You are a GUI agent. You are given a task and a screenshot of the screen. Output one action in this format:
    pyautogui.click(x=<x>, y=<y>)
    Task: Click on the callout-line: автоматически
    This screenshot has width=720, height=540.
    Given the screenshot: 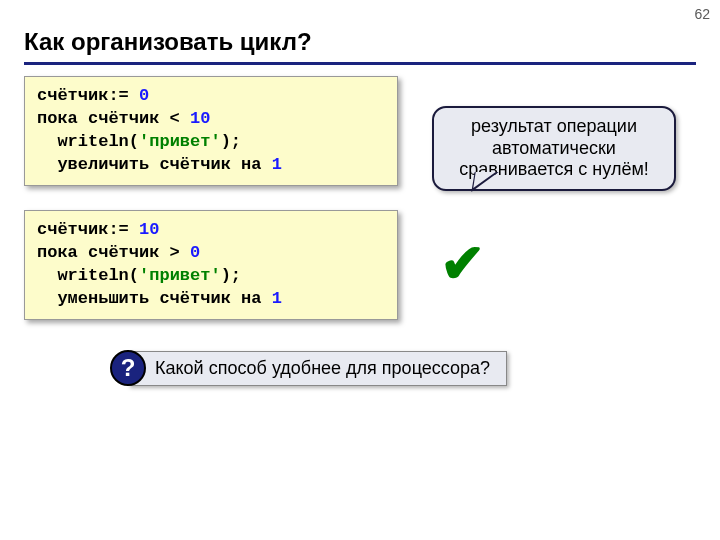 What is the action you would take?
    pyautogui.click(x=554, y=148)
    